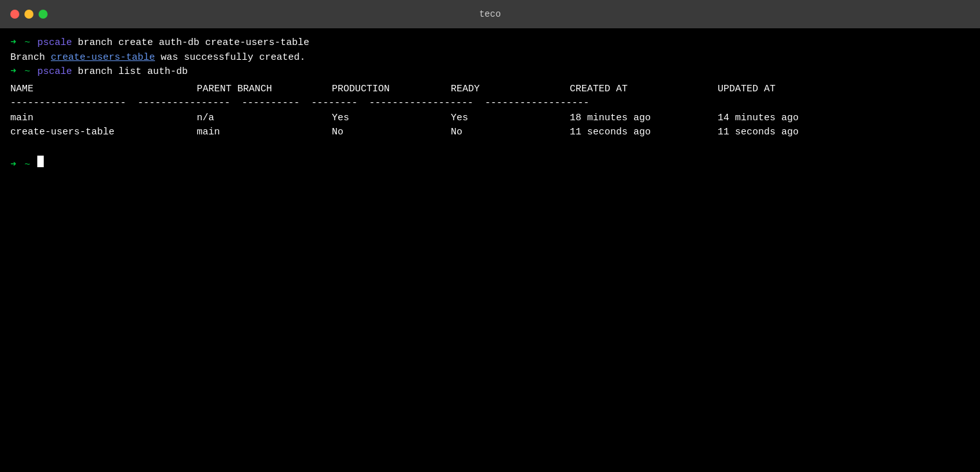 This screenshot has width=980, height=472. Describe the element at coordinates (103, 58) in the screenshot. I see `branch-name-highlight: create-users-table` at that location.